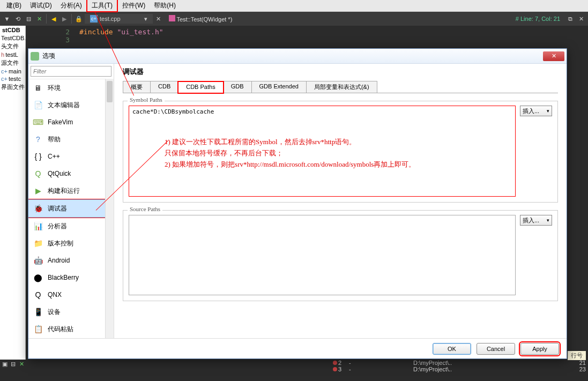 Image resolution: width=588 pixels, height=381 pixels. What do you see at coordinates (322, 255) in the screenshot?
I see `source-paths-input` at bounding box center [322, 255].